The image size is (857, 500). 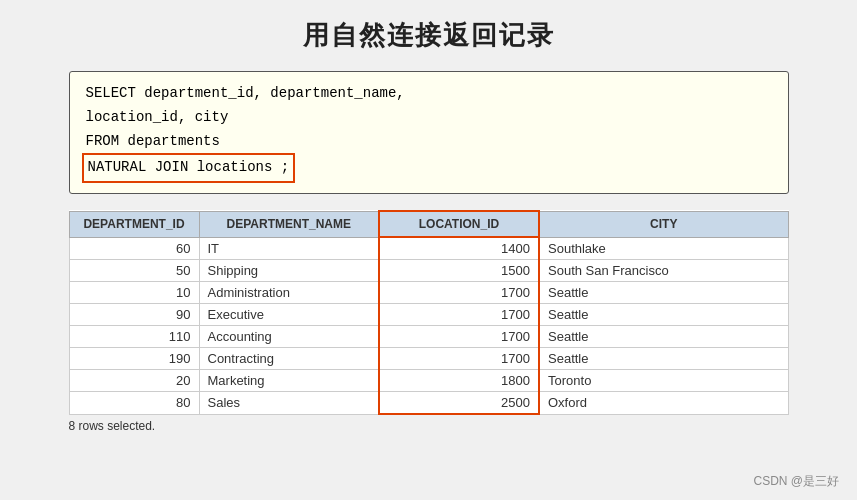 I want to click on cell-dept-id: 20, so click(x=134, y=381).